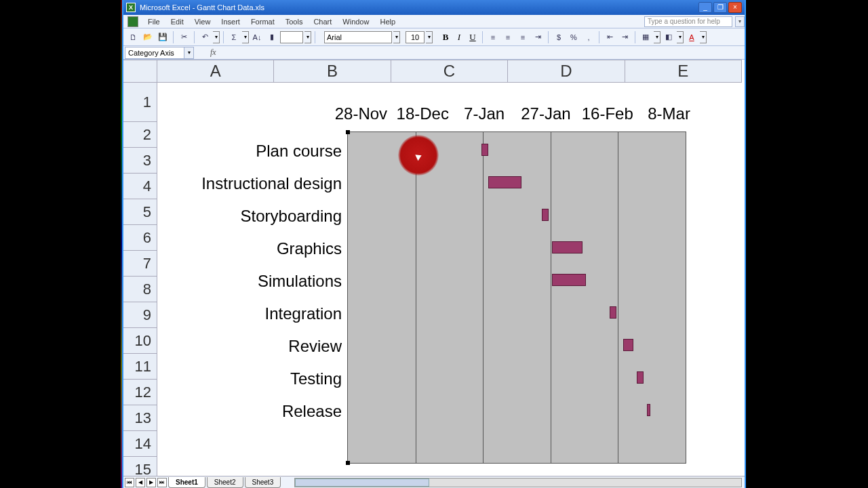 The width and height of the screenshot is (868, 488). Describe the element at coordinates (355, 22) in the screenshot. I see `menu-window: Window` at that location.